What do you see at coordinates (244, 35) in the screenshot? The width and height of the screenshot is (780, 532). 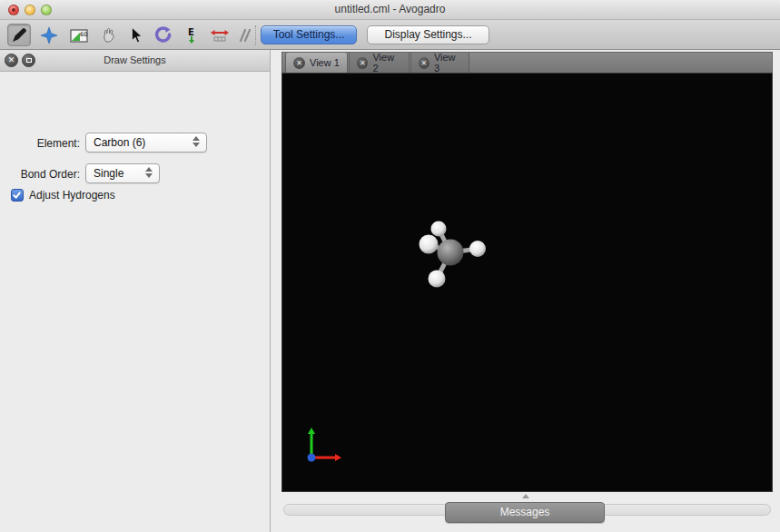 I see `align-slashes-icon` at bounding box center [244, 35].